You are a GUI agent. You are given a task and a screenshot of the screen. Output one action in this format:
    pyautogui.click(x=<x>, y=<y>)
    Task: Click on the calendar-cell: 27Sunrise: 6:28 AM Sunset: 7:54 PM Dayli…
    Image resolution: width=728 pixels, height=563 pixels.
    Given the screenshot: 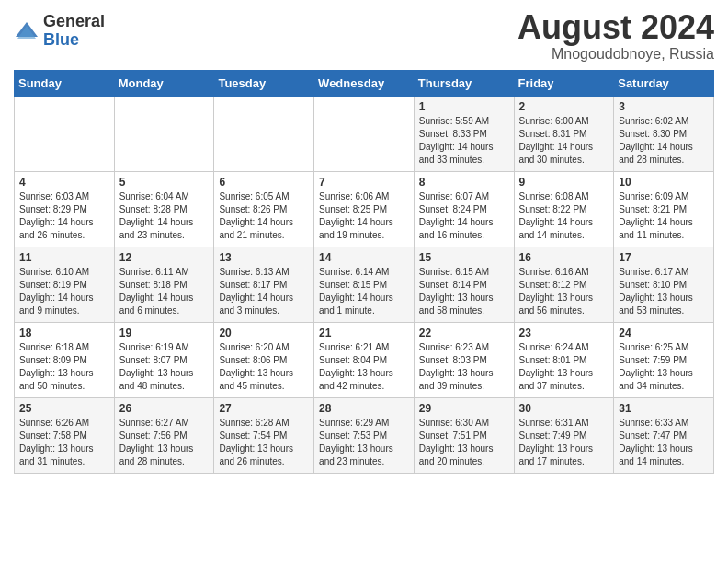 What is the action you would take?
    pyautogui.click(x=265, y=435)
    